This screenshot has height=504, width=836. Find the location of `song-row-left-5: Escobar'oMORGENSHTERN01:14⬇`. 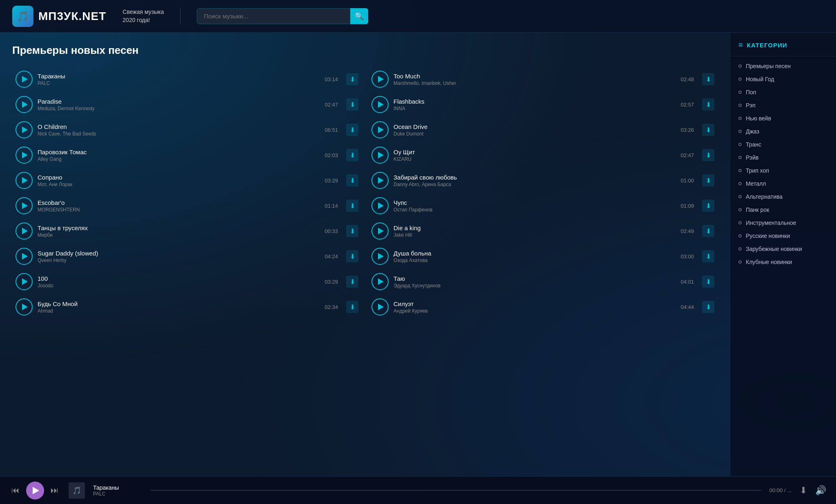

song-row-left-5: Escobar'oMORGENSHTERN01:14⬇ is located at coordinates (187, 206).